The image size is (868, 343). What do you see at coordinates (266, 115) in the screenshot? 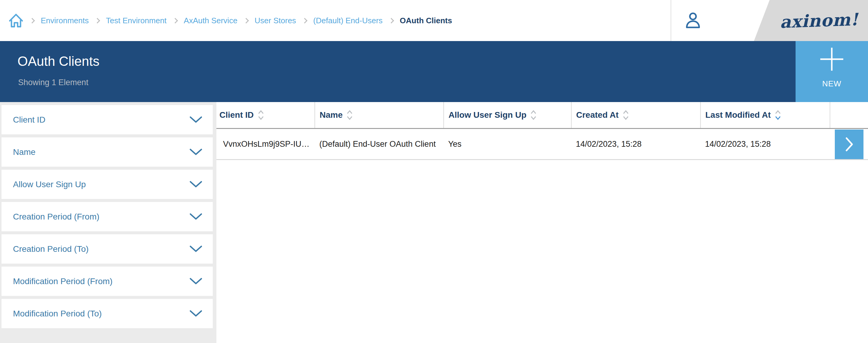
I see `column-header-client-id: Client ID` at bounding box center [266, 115].